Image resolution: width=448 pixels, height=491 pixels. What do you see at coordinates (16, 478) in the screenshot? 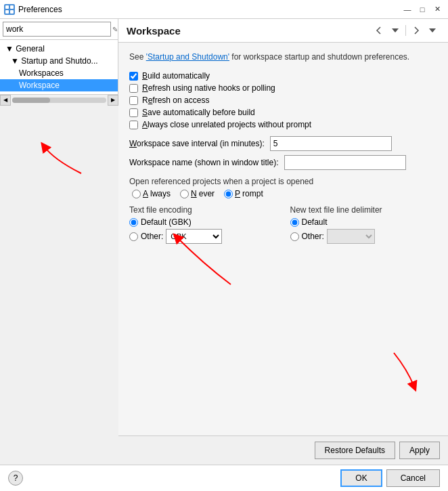
I see `help-button: ?` at bounding box center [16, 478].